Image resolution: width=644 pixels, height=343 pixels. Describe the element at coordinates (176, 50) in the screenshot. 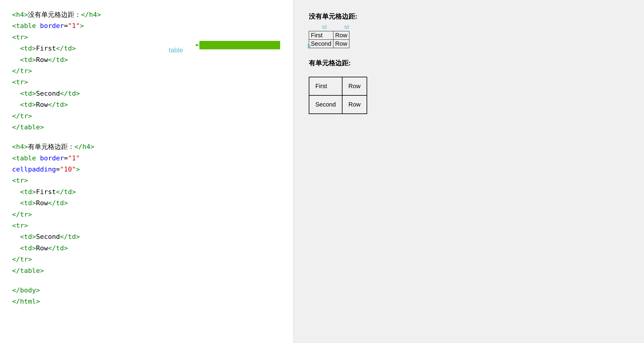

I see `table-label: table` at that location.